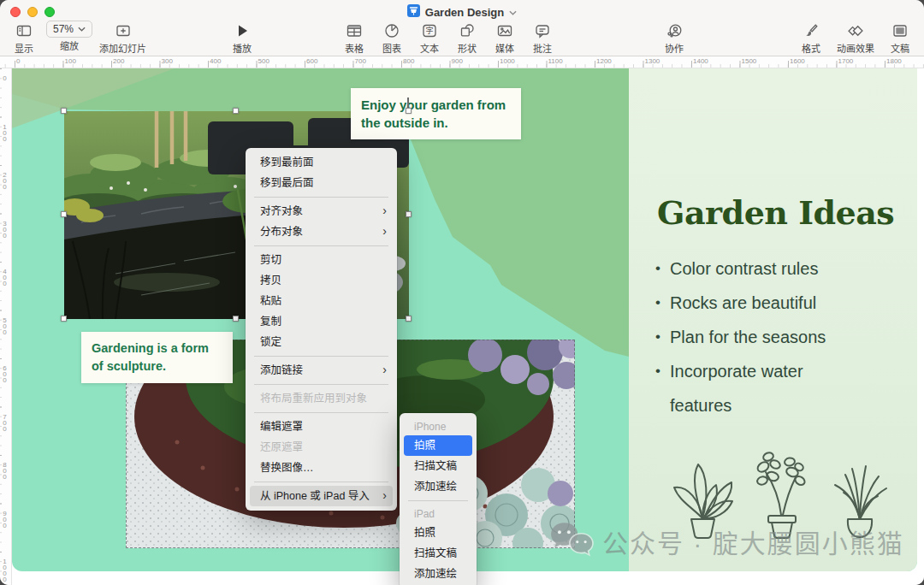  I want to click on toolbar-table: 表格, so click(354, 38).